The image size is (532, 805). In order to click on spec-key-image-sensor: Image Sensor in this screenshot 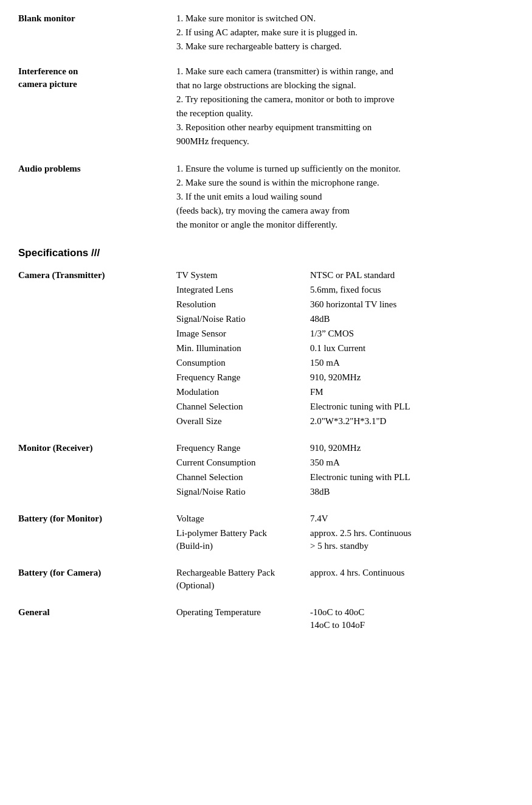, I will do `click(243, 333)`.